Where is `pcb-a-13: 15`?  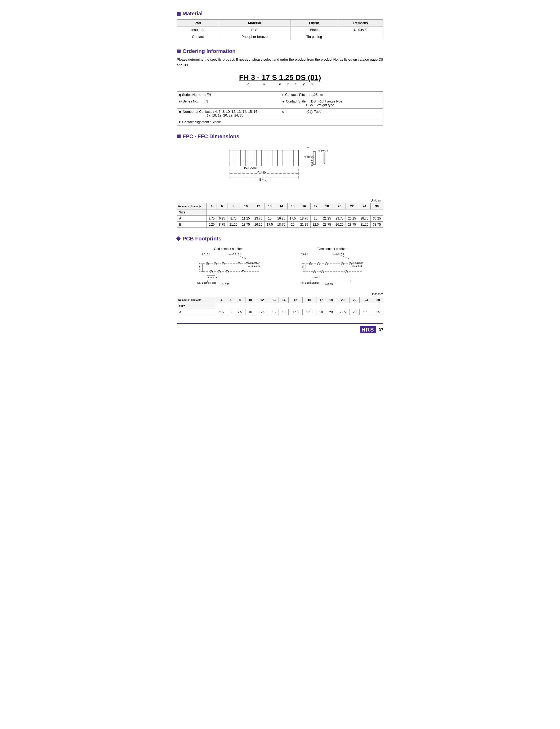
pcb-a-13: 15 is located at coordinates (274, 312).